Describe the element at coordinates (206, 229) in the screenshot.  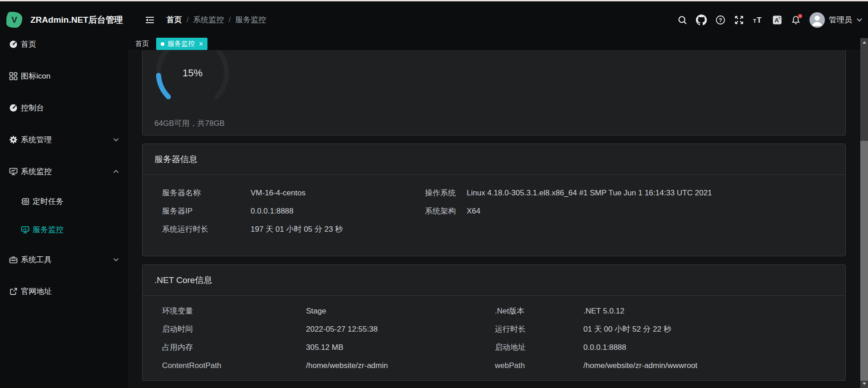
I see `info-label: 系统运行时长` at that location.